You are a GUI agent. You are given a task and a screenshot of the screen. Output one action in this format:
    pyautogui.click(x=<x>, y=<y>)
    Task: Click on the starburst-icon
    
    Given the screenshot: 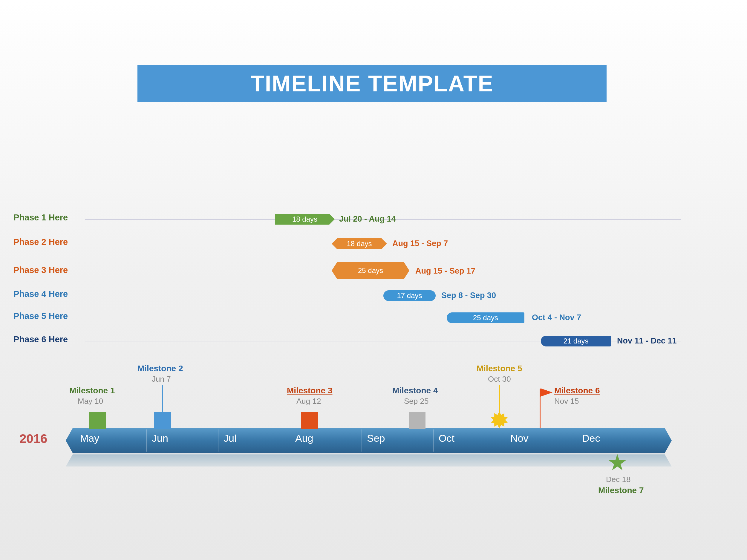 What is the action you would take?
    pyautogui.click(x=499, y=420)
    